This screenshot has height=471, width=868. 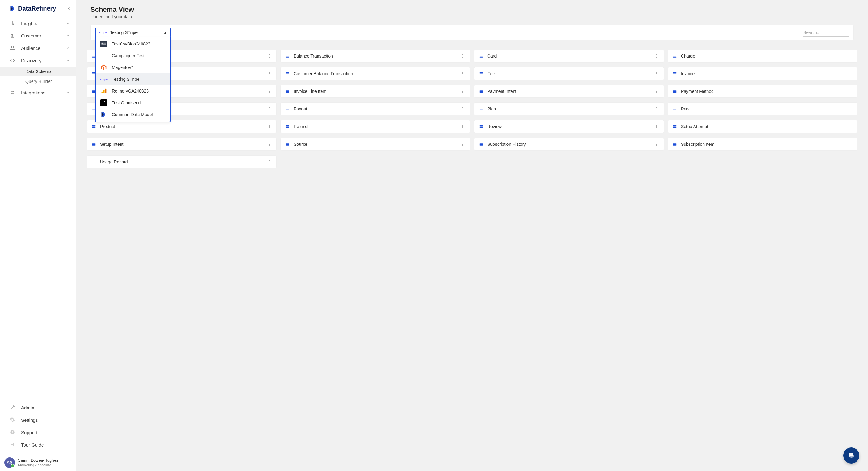 I want to click on source-option: Common Data Model, so click(x=133, y=114).